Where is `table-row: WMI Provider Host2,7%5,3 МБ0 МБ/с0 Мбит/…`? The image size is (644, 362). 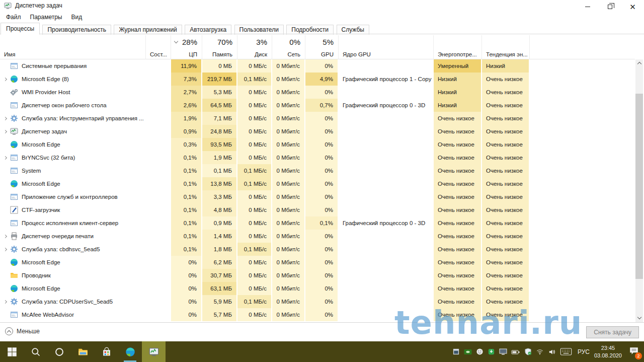 table-row: WMI Provider Host2,7%5,3 МБ0 МБ/с0 Мбит/… is located at coordinates (317, 92).